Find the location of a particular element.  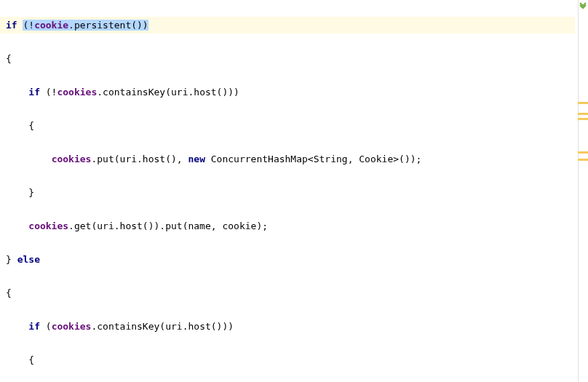

code-line: cookies.get(uri.host()).put(name, cookie… is located at coordinates (287, 226).